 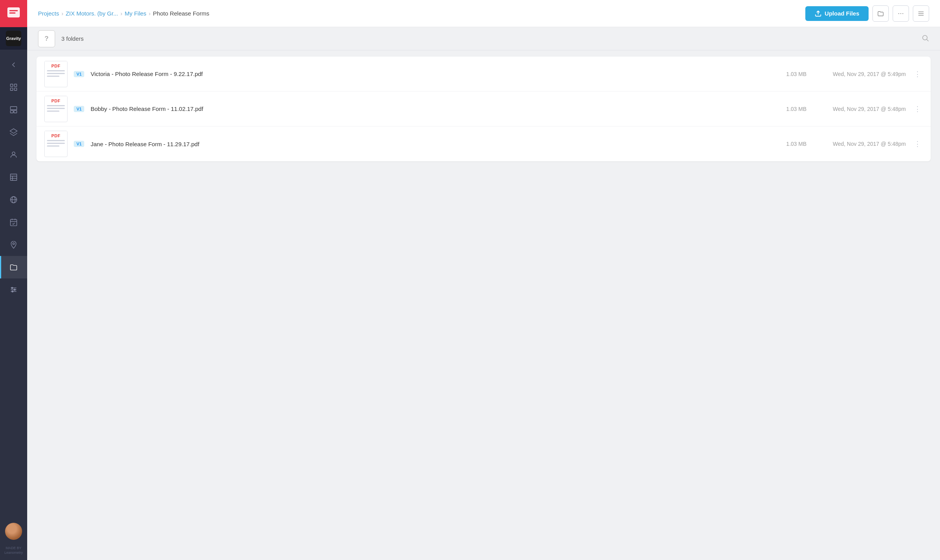 What do you see at coordinates (79, 109) in the screenshot?
I see `version-badge-2: V1` at bounding box center [79, 109].